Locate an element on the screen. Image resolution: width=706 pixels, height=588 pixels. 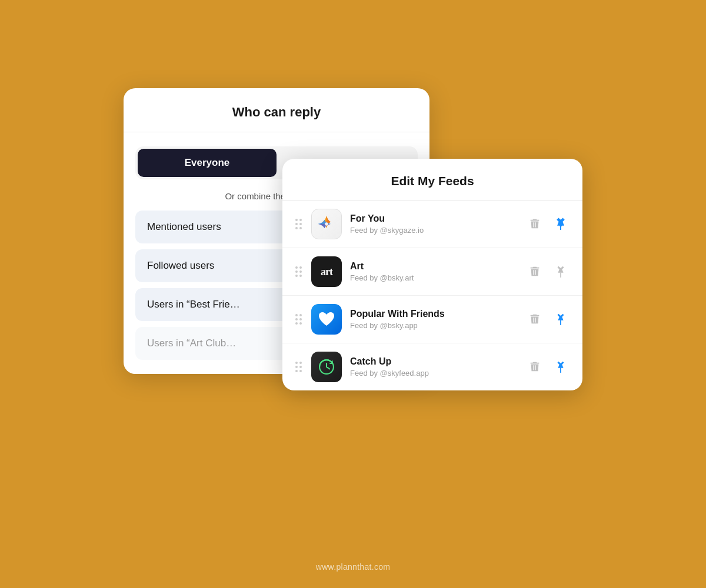
everyone-button: Everyone is located at coordinates (207, 163).